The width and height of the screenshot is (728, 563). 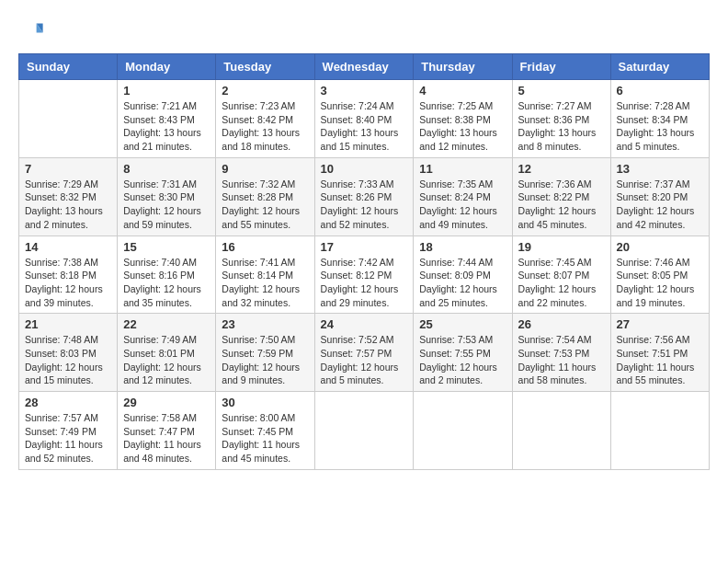 I want to click on day-info: Sunrise: 7:23 AM Sunset: 8:42 PM Dayligh…, so click(x=265, y=127).